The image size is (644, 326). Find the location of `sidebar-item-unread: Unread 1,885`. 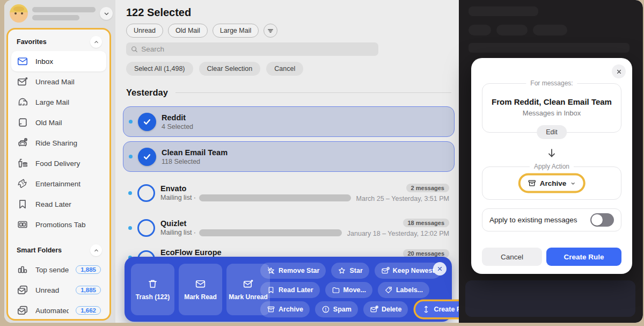

sidebar-item-unread: Unread 1,885 is located at coordinates (59, 290).